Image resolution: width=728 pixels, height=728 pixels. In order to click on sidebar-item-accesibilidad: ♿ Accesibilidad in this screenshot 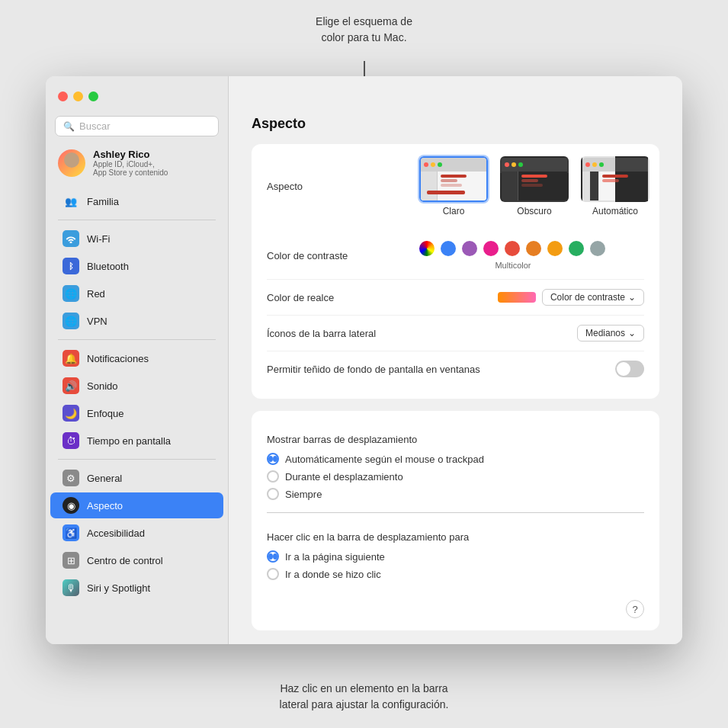, I will do `click(137, 533)`.